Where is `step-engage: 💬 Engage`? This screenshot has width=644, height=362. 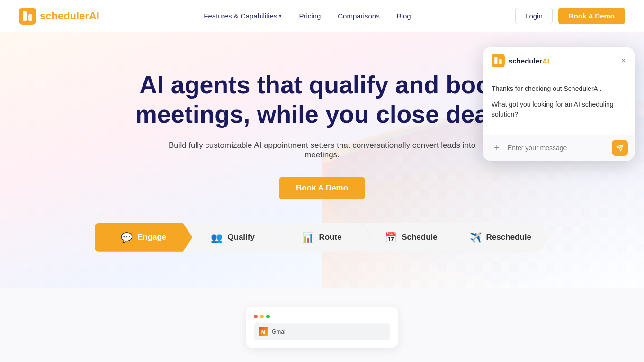 step-engage: 💬 Engage is located at coordinates (143, 237).